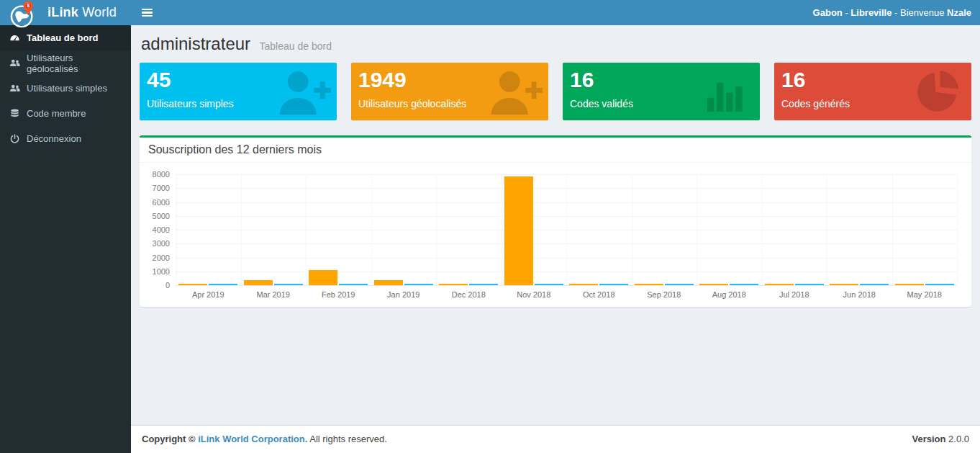 The width and height of the screenshot is (980, 453). Describe the element at coordinates (959, 13) in the screenshot. I see `greeting-username: Nzale` at that location.